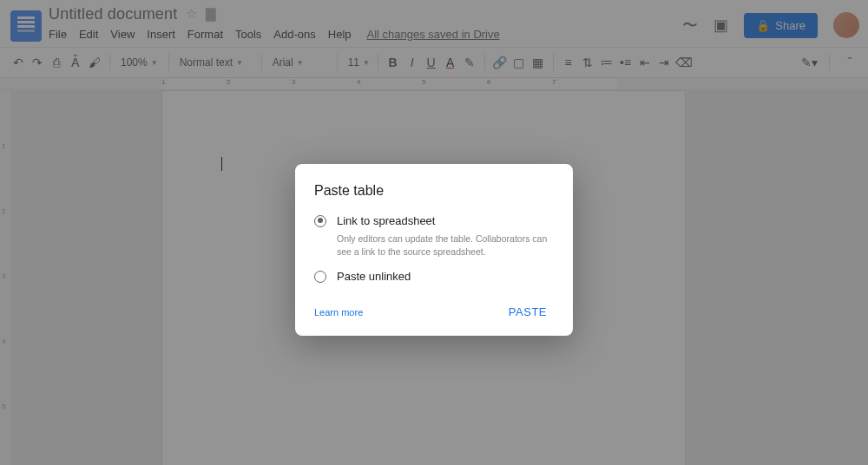 This screenshot has width=868, height=465. What do you see at coordinates (385, 220) in the screenshot?
I see `option-label: Link to spreadsheet` at bounding box center [385, 220].